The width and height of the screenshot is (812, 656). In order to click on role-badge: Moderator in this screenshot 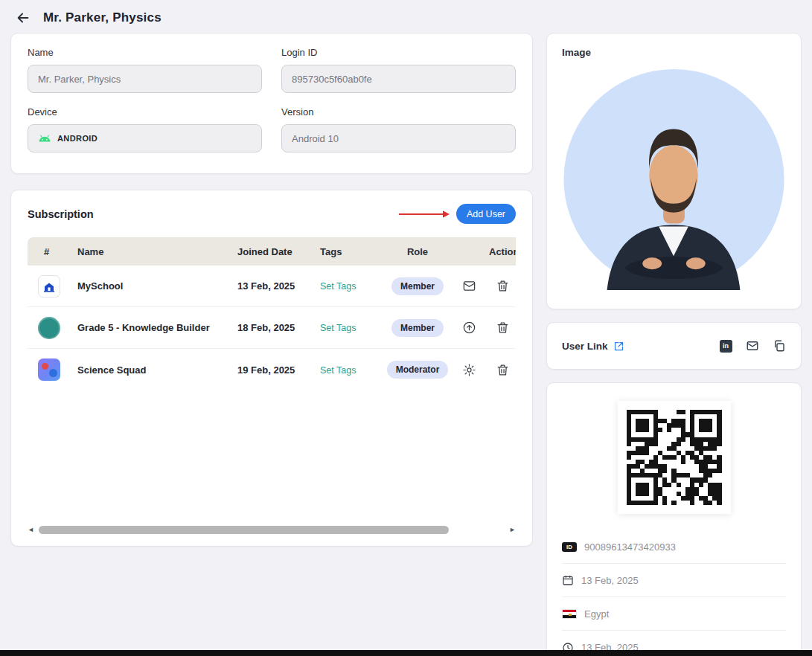, I will do `click(418, 370)`.